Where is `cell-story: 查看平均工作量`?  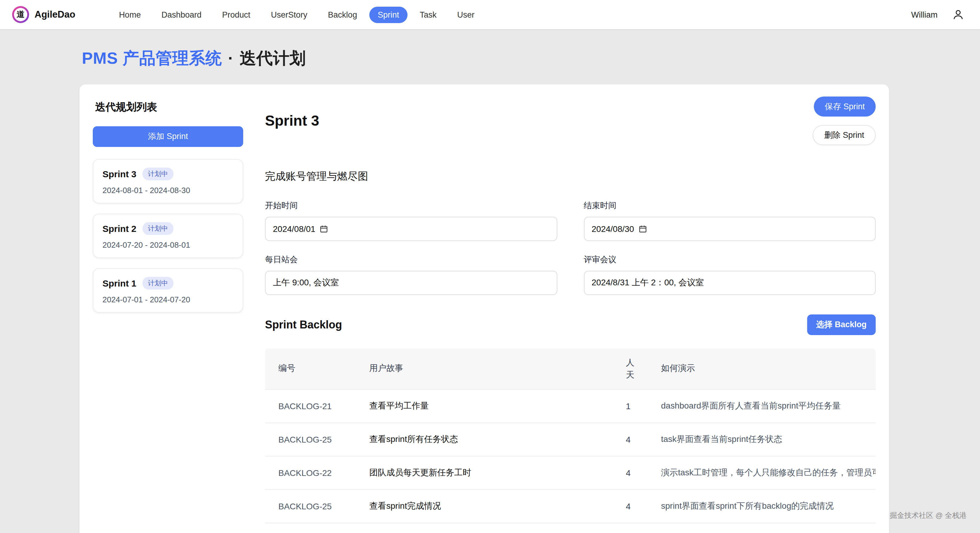
cell-story: 查看平均工作量 is located at coordinates (487, 406).